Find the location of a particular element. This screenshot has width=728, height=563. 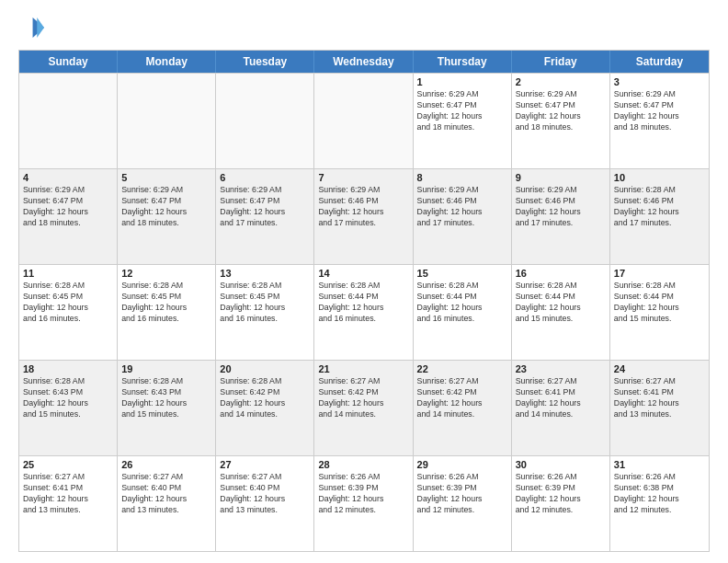

day-cell: 29Sunrise: 6:26 AM Sunset: 6:39 PM Dayli… is located at coordinates (463, 504).